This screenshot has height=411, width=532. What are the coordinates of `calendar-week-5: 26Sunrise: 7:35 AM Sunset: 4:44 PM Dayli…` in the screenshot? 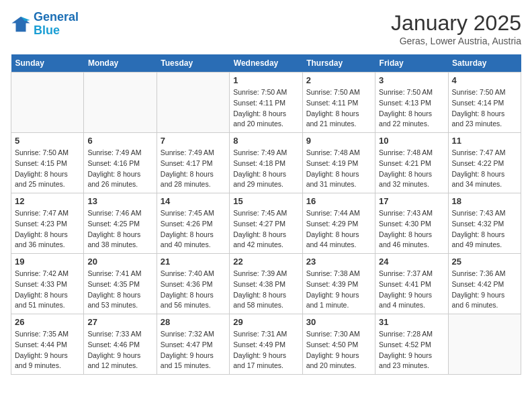 It's located at (266, 345).